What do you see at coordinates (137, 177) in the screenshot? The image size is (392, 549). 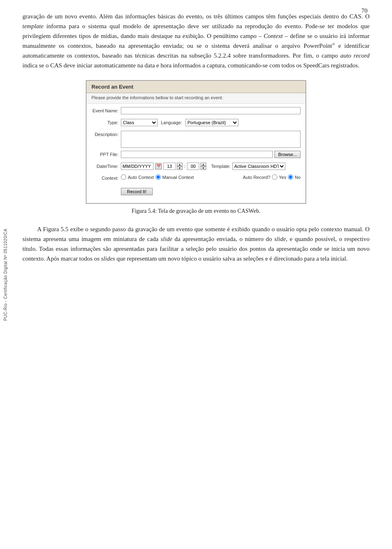 I see `auto-context-radio-group: Auto Context` at bounding box center [137, 177].